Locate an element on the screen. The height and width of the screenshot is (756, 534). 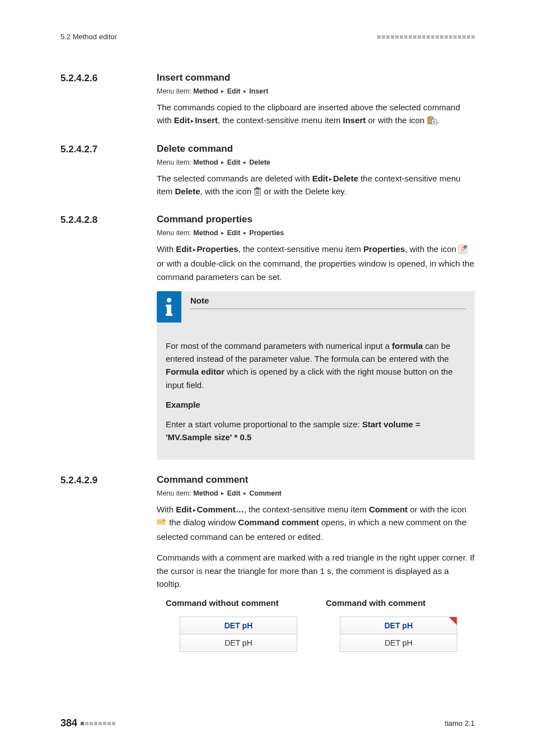
trash-icon is located at coordinates (257, 193).